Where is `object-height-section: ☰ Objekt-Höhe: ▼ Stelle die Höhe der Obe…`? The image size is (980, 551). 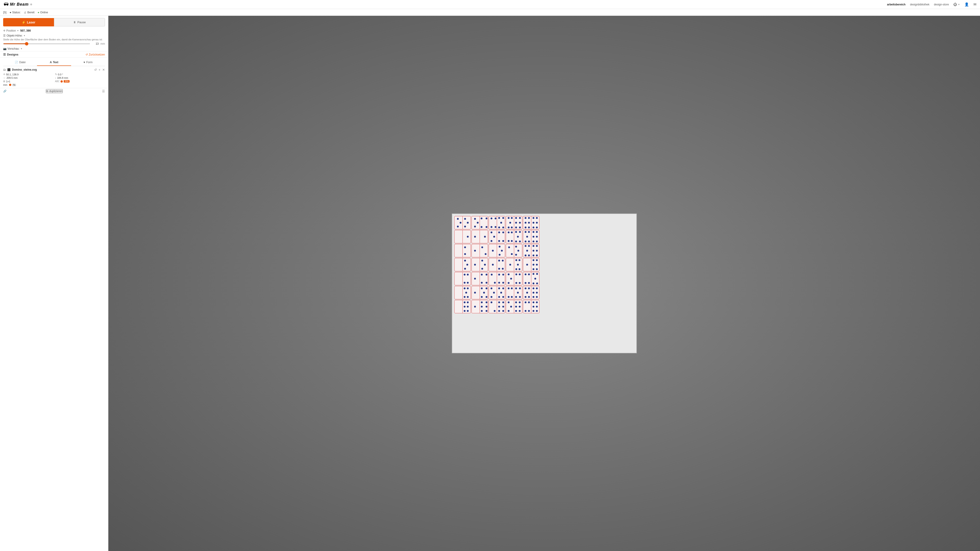
object-height-section: ☰ Objekt-Höhe: ▼ Stelle die Höhe der Obe… is located at coordinates (54, 40).